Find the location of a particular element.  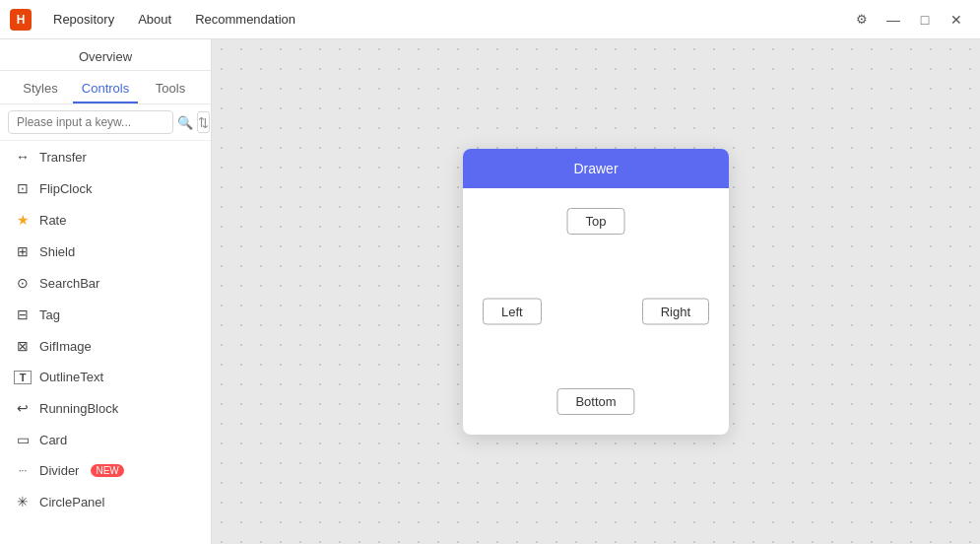

sidebar-item-label: Rate is located at coordinates (53, 221).